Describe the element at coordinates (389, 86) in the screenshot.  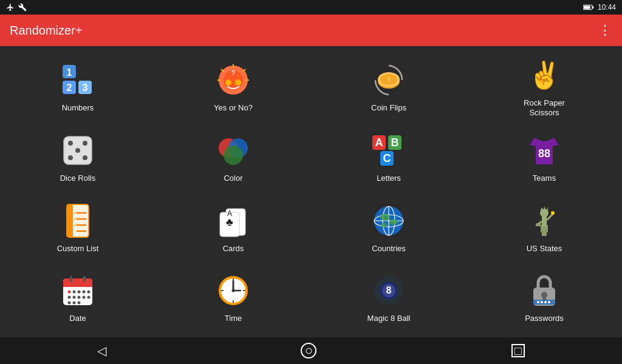
I see `coin-flips-item: $ Coin Flips` at that location.